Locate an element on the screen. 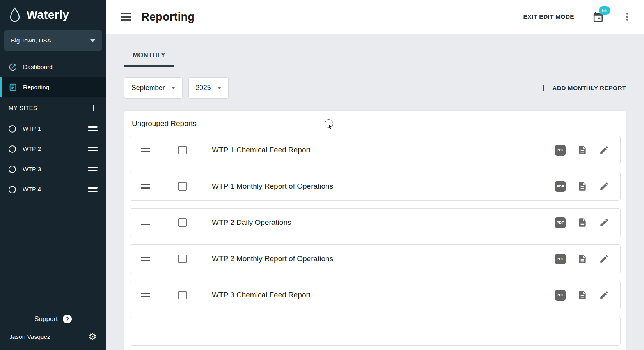 Image resolution: width=644 pixels, height=350 pixels. site-label: WTP 3 is located at coordinates (32, 169).